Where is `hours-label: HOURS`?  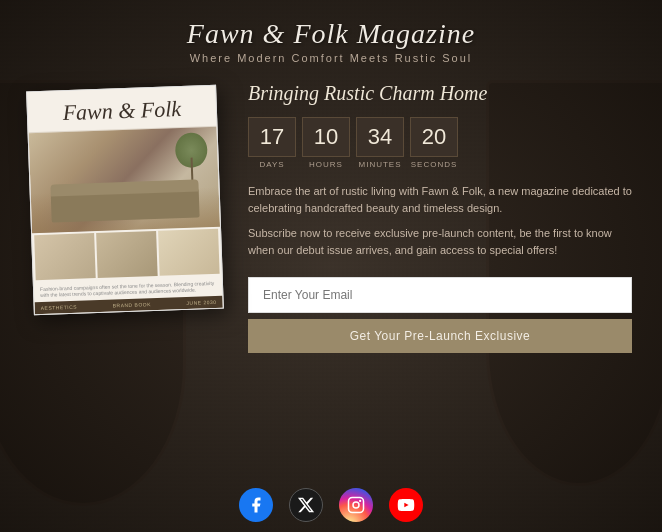 hours-label: HOURS is located at coordinates (326, 164).